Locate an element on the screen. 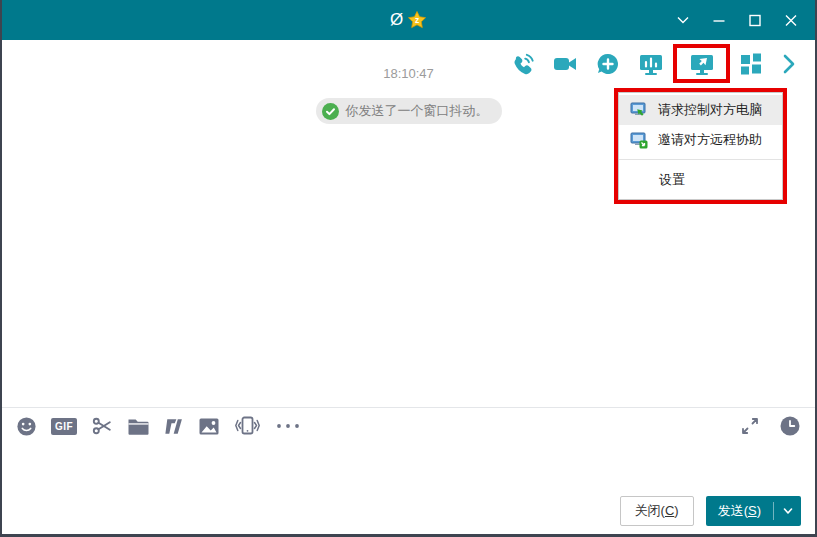  gif-button: GIF is located at coordinates (64, 426).